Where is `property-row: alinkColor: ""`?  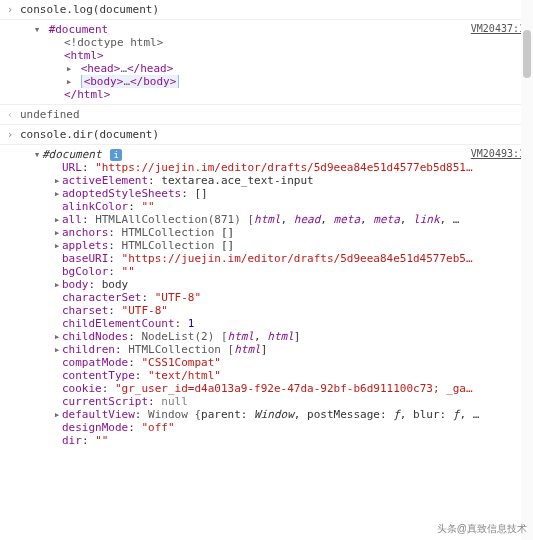
property-row: alinkColor: "" is located at coordinates (276, 206).